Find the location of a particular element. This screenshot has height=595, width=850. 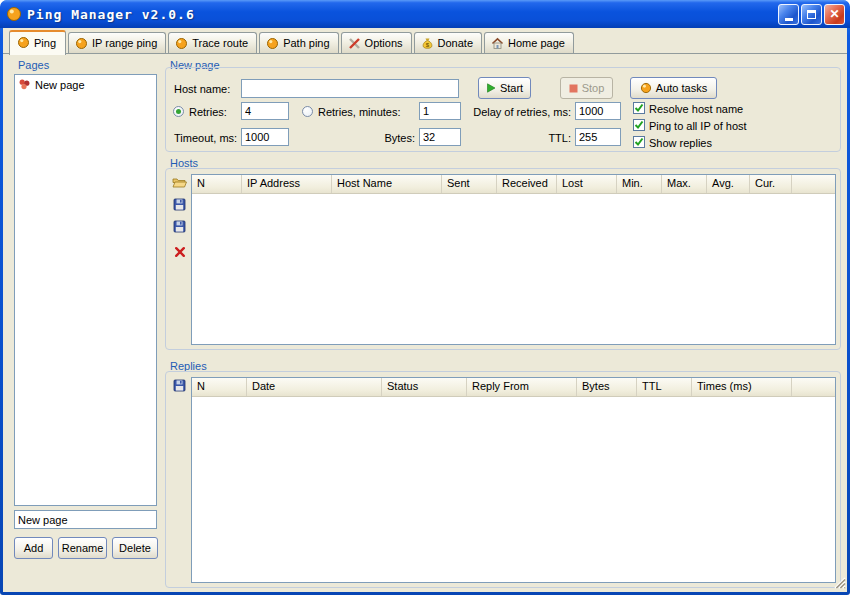

folder-open-icon is located at coordinates (180, 182).